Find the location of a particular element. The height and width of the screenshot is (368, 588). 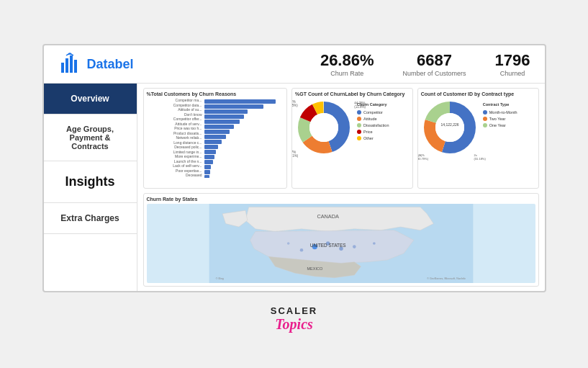

legend-attitude: Attitude is located at coordinates (373, 119).